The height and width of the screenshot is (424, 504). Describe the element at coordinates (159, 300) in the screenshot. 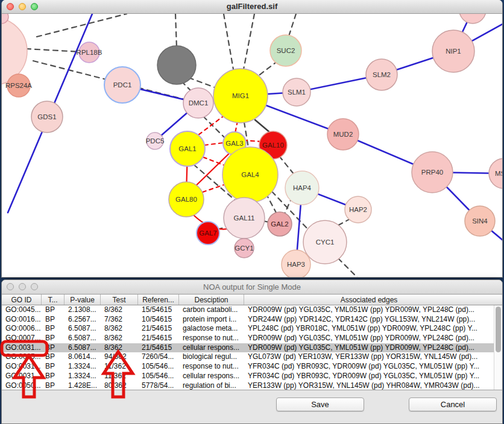

I see `column-header-referen: Referen...` at that location.